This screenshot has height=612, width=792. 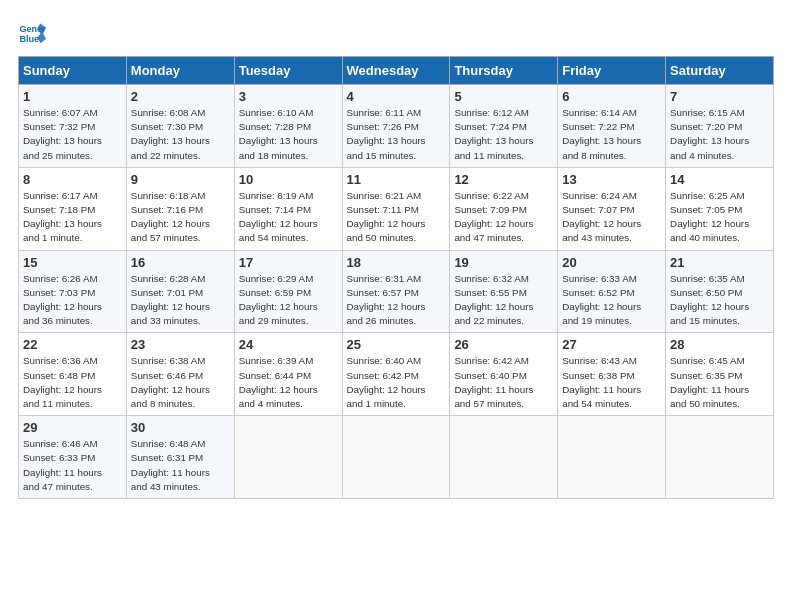 I want to click on day-info: Sunrise: 6:19 AMSunset: 7:14 PMDaylight:…, so click(x=288, y=218).